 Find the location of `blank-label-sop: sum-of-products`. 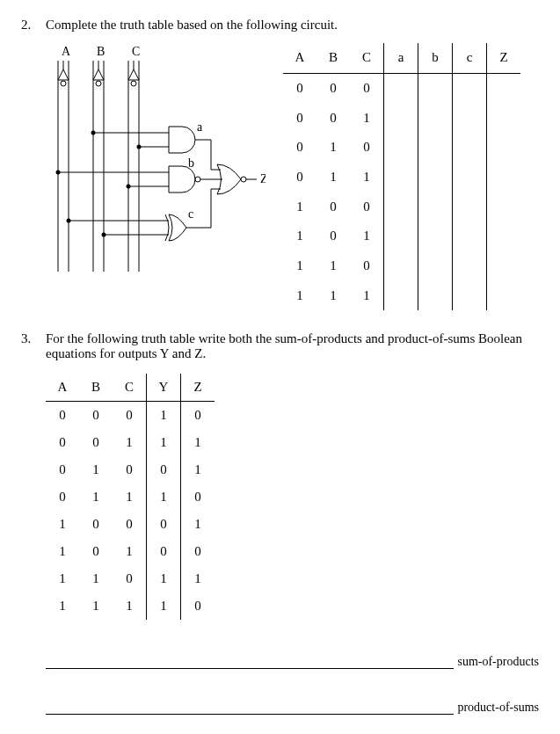

blank-label-sop: sum-of-products is located at coordinates (498, 662).